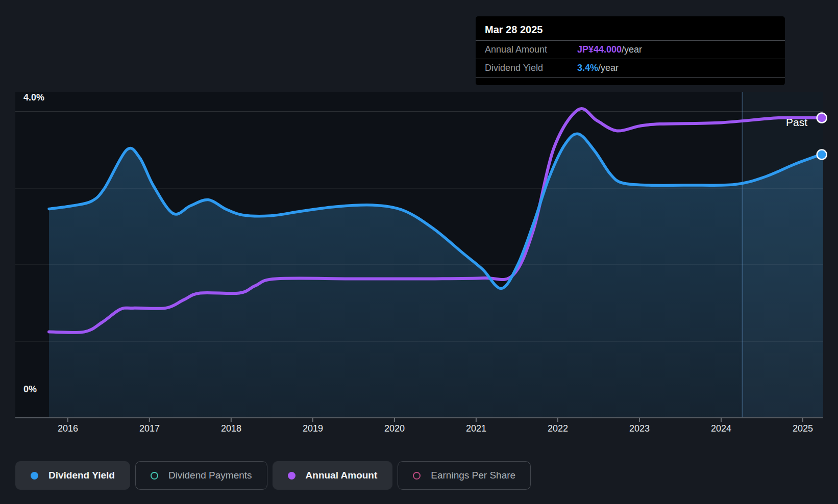 This screenshot has height=504, width=838. What do you see at coordinates (292, 475) in the screenshot?
I see `annual-amount-marker-icon` at bounding box center [292, 475].